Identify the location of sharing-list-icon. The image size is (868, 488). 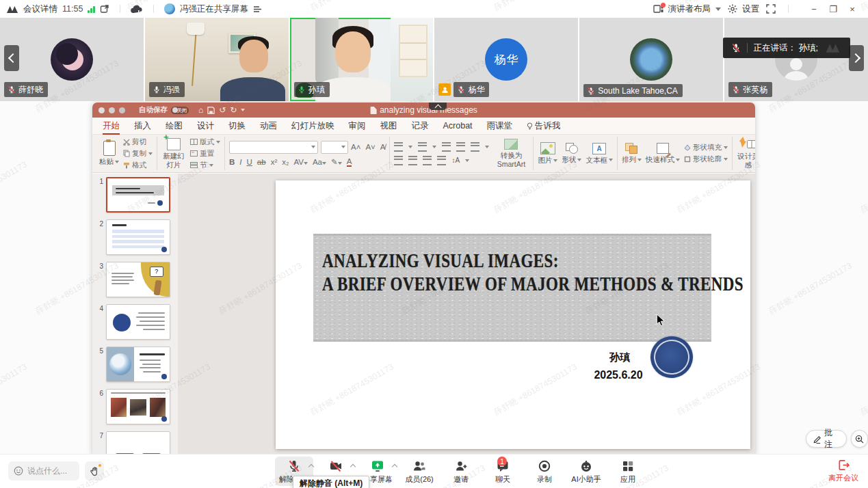
(257, 10).